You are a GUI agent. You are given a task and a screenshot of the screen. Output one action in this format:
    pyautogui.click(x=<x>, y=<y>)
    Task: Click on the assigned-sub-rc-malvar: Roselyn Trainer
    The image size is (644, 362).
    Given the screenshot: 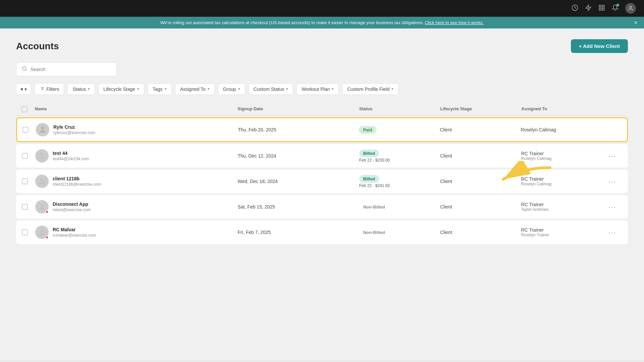 What is the action you would take?
    pyautogui.click(x=561, y=235)
    